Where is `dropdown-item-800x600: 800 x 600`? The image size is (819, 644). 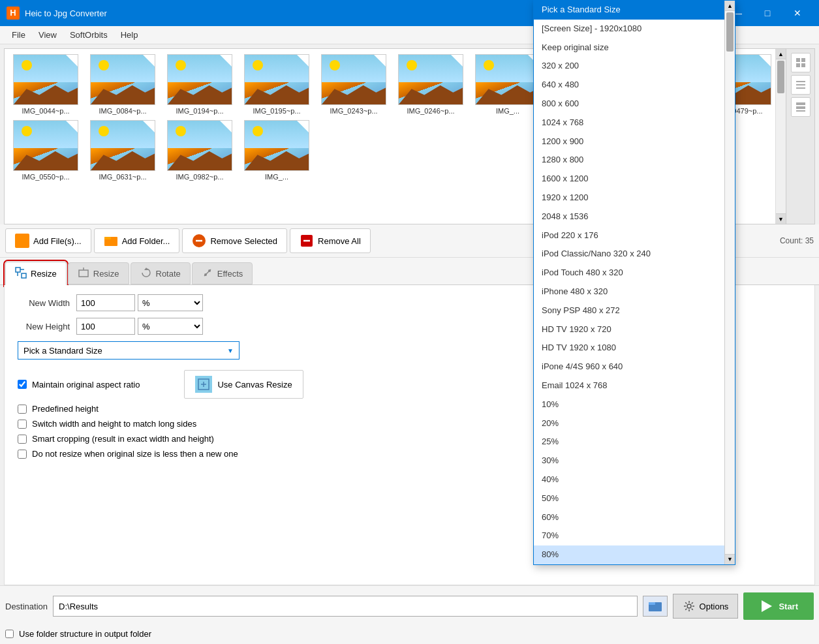 dropdown-item-800x600: 800 x 600 is located at coordinates (629, 104).